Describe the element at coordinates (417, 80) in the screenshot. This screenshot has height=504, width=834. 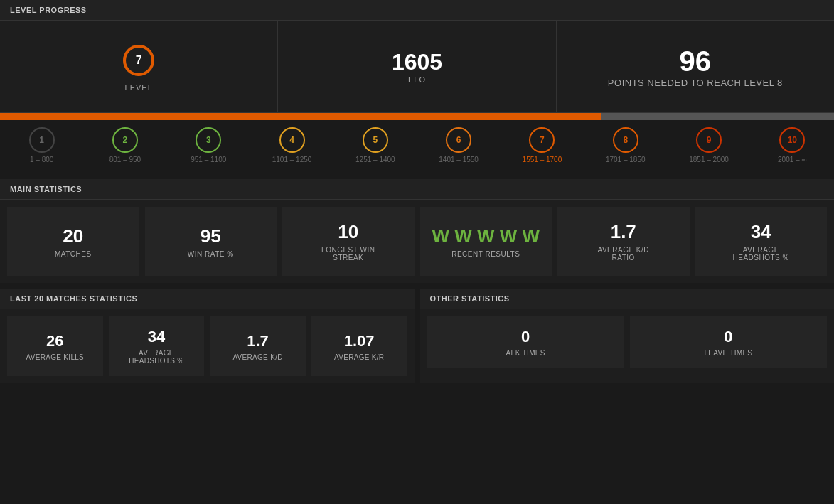
I see `elo-label: ELO` at that location.